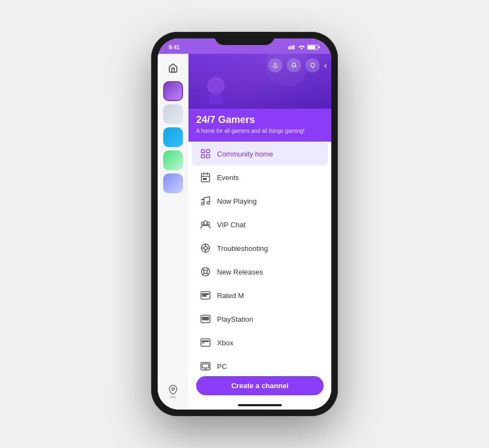 This screenshot has width=489, height=448. Describe the element at coordinates (260, 319) in the screenshot. I see `channel-playstation: PlayStation` at that location.